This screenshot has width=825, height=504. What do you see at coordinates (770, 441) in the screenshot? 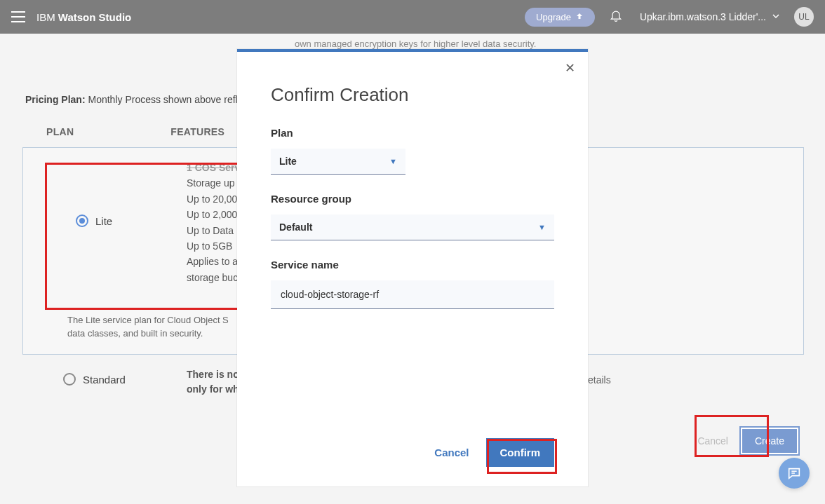
I see `page-create-button: Create` at bounding box center [770, 441].